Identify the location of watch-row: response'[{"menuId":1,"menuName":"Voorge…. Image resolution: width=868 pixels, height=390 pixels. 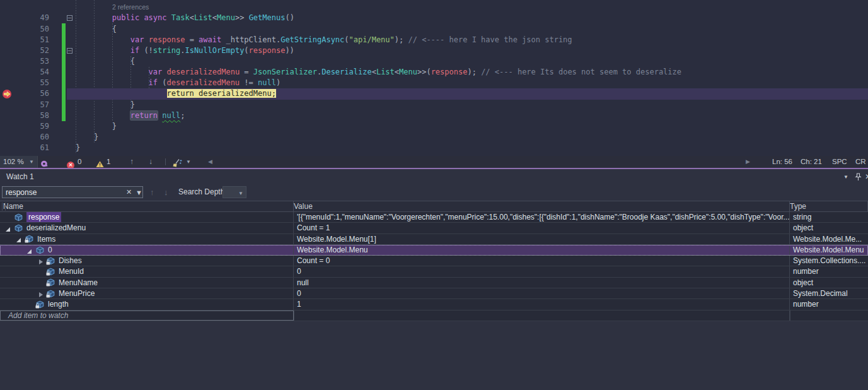
(434, 217).